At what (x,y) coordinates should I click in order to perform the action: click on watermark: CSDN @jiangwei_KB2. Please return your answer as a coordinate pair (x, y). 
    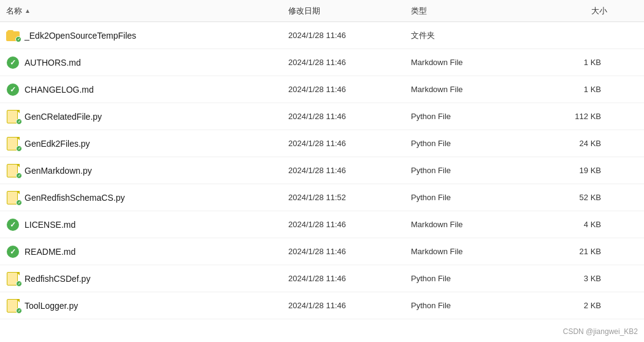
    Looking at the image, I should click on (600, 332).